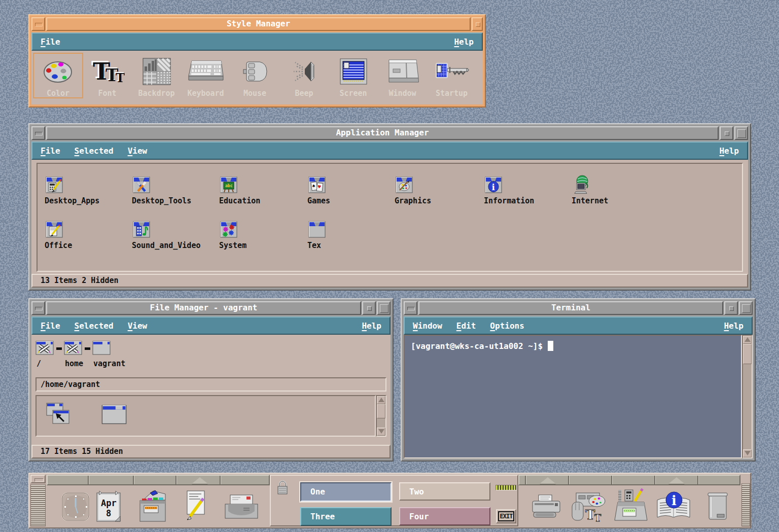 Image resolution: width=779 pixels, height=532 pixels. What do you see at coordinates (346, 516) in the screenshot?
I see `workspace-three-button: Three` at bounding box center [346, 516].